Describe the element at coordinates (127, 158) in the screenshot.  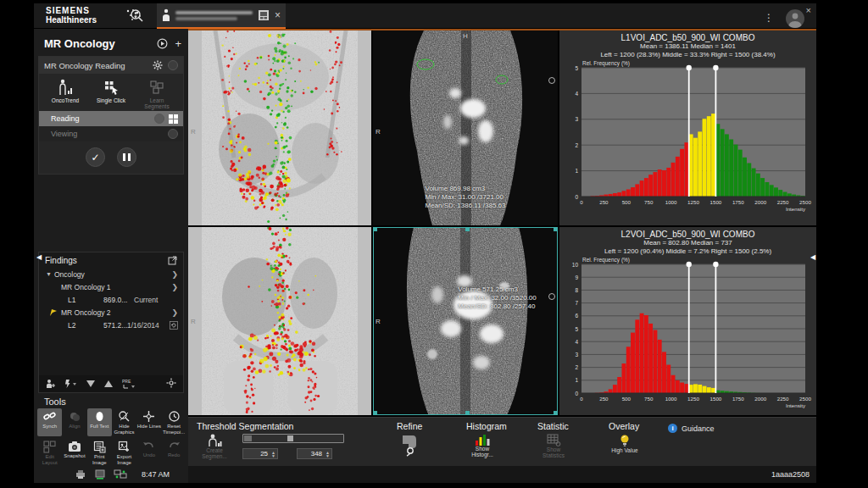
I see `pause-button` at that location.